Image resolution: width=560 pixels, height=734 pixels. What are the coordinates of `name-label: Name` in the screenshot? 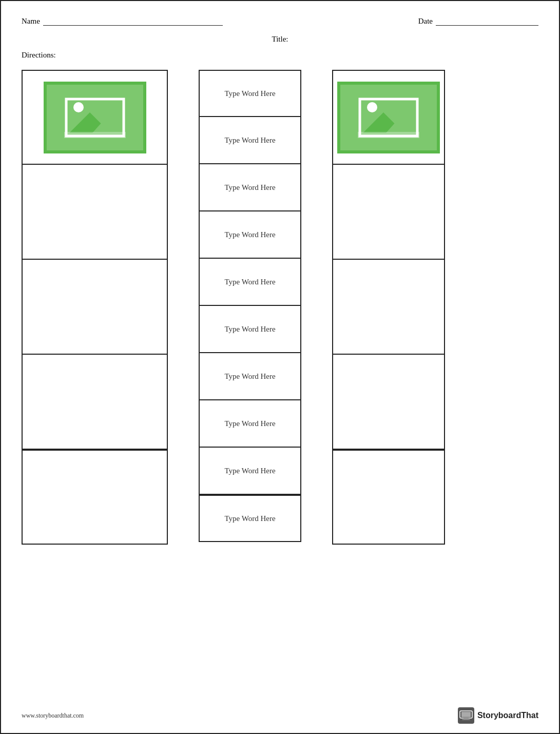 It's located at (31, 22).